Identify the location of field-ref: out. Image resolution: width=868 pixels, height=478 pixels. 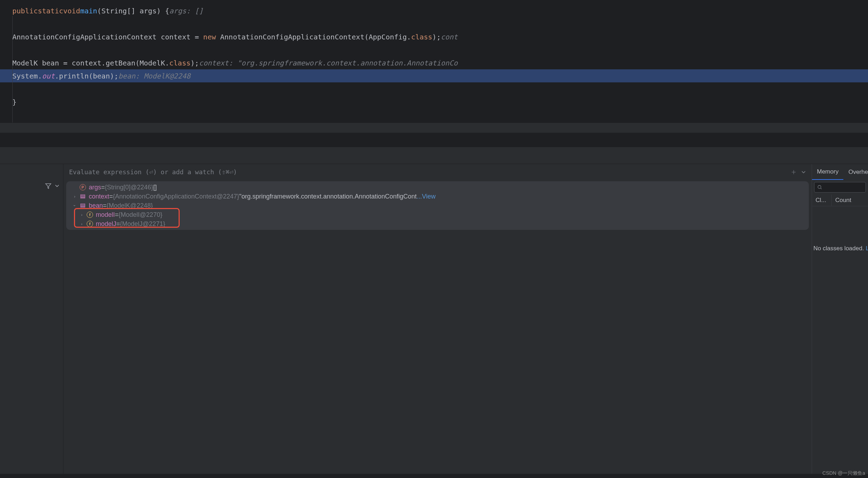
(48, 76).